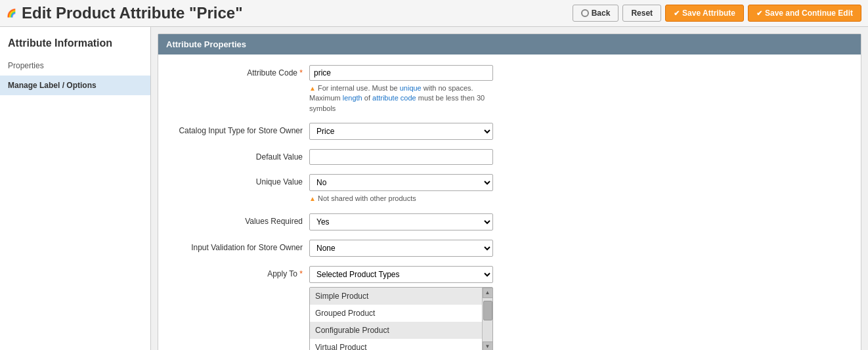  Describe the element at coordinates (596, 13) in the screenshot. I see `back-button: Back` at that location.